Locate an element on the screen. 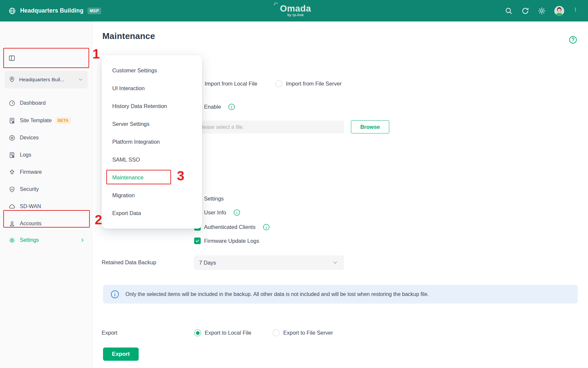 Image resolution: width=588 pixels, height=368 pixels. dashboard-gauge-icon is located at coordinates (12, 103).